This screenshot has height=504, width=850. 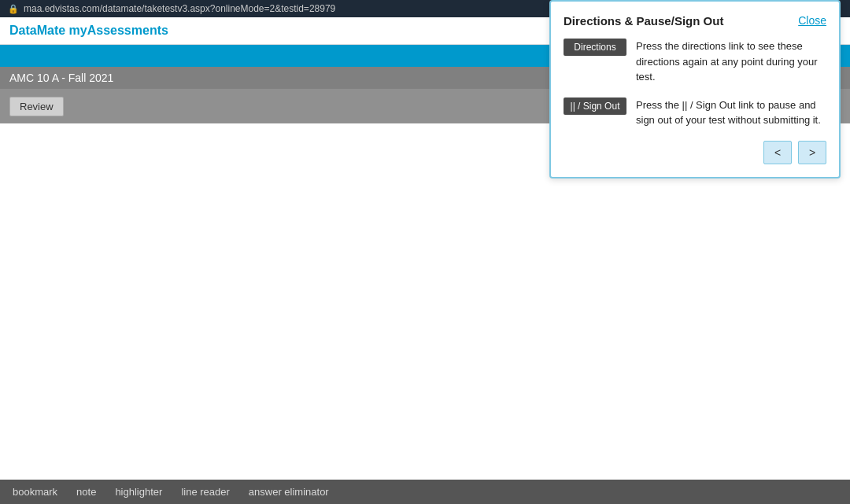 I want to click on directions-badge: Directions, so click(x=595, y=47).